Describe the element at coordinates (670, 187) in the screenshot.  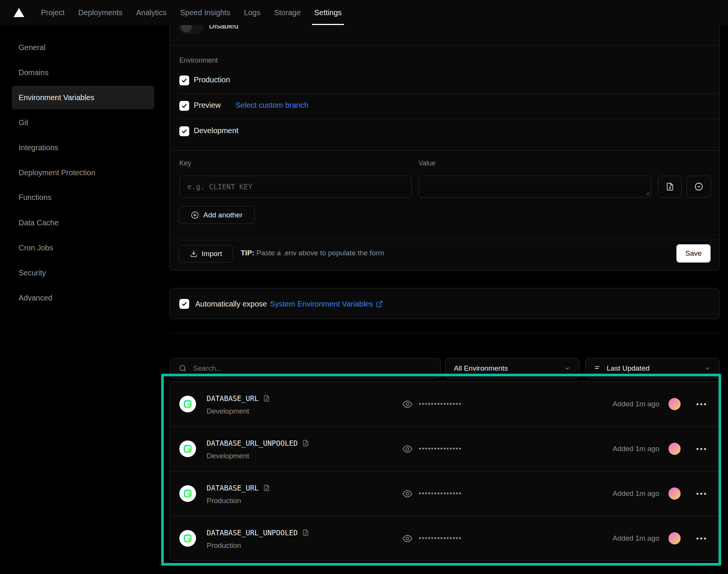
I see `paste-env-button` at that location.